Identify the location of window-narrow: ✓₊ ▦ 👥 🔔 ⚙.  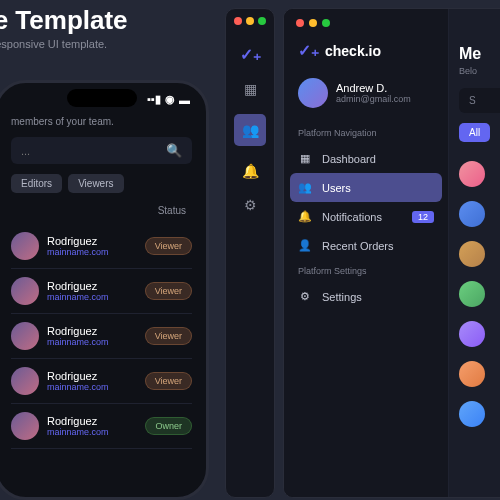
(250, 253).